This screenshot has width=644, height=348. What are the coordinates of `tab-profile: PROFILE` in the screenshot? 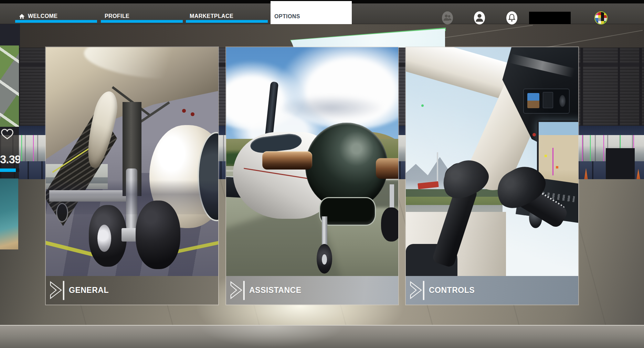 It's located at (142, 14).